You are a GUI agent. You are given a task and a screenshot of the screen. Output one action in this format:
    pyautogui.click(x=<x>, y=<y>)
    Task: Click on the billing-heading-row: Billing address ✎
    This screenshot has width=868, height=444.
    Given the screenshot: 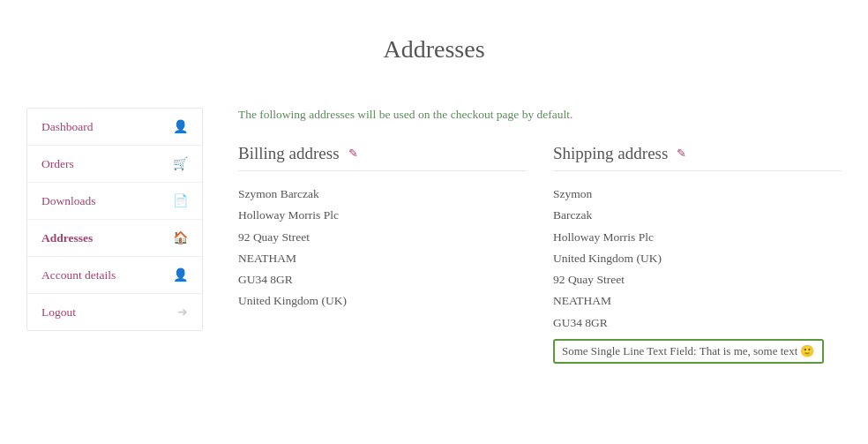 What is the action you would take?
    pyautogui.click(x=383, y=157)
    